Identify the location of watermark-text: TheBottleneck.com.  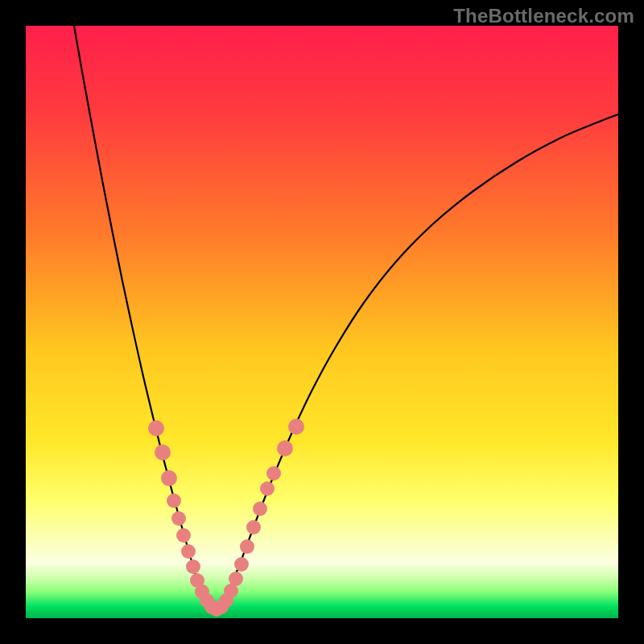
(544, 16).